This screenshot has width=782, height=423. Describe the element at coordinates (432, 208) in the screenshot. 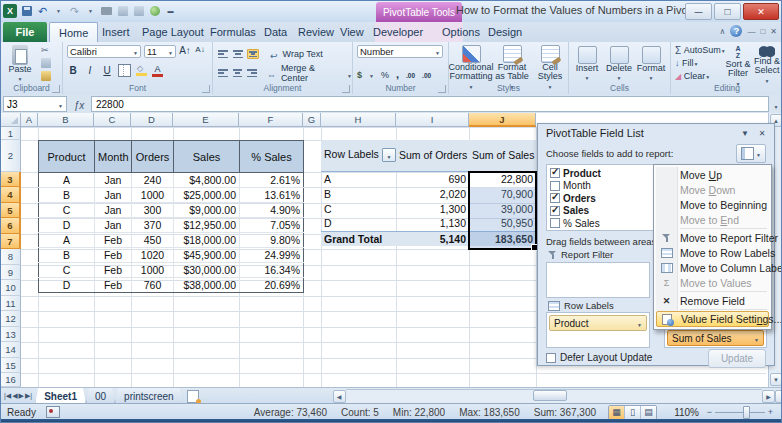

I see `cell: 1,300` at that location.